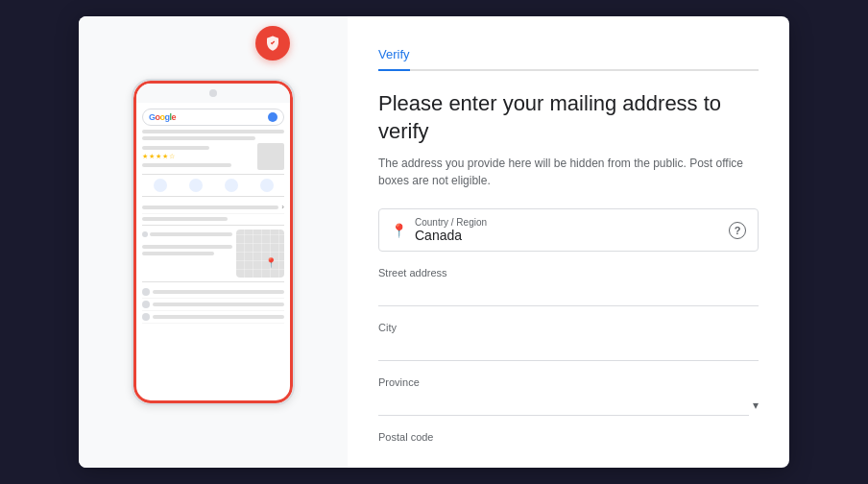 The image size is (868, 484). What do you see at coordinates (568, 223) in the screenshot?
I see `country-label: Country / Region` at bounding box center [568, 223].